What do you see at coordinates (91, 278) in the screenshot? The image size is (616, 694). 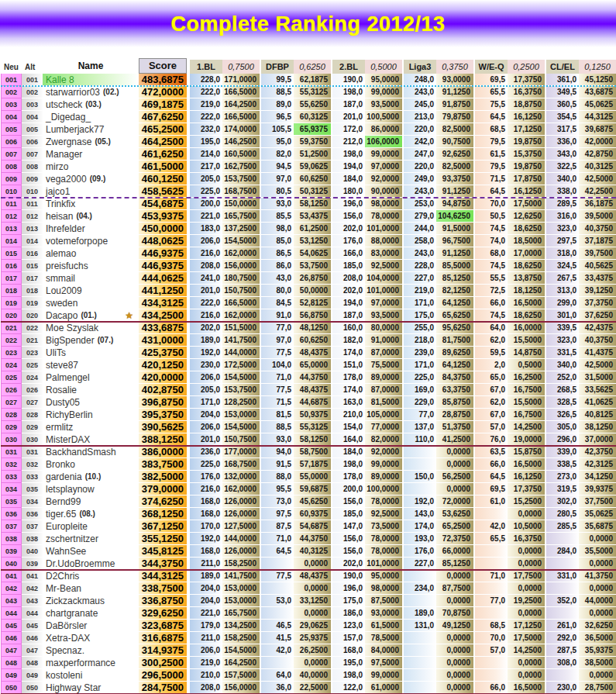 I see `player-name-cell: smmail` at bounding box center [91, 278].